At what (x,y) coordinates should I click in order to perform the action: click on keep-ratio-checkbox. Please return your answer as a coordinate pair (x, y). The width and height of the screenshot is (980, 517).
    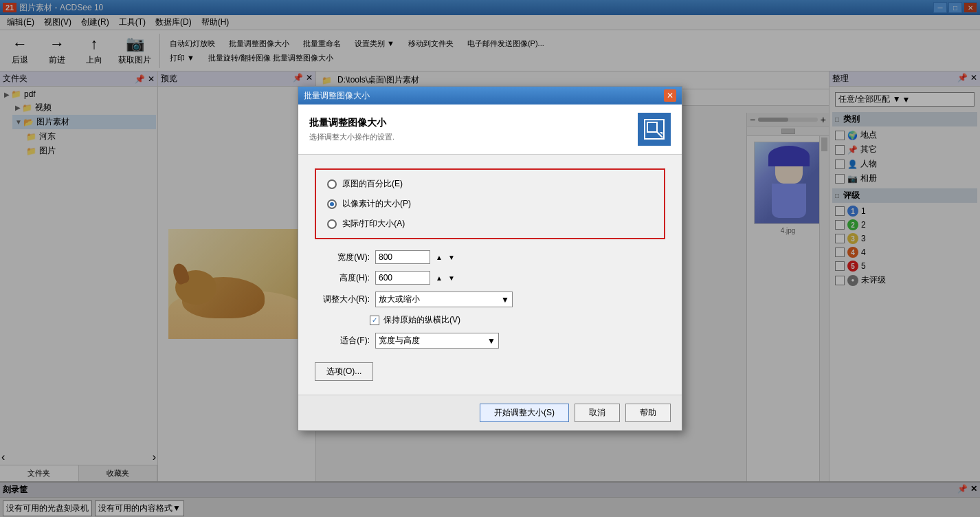
    Looking at the image, I should click on (375, 320).